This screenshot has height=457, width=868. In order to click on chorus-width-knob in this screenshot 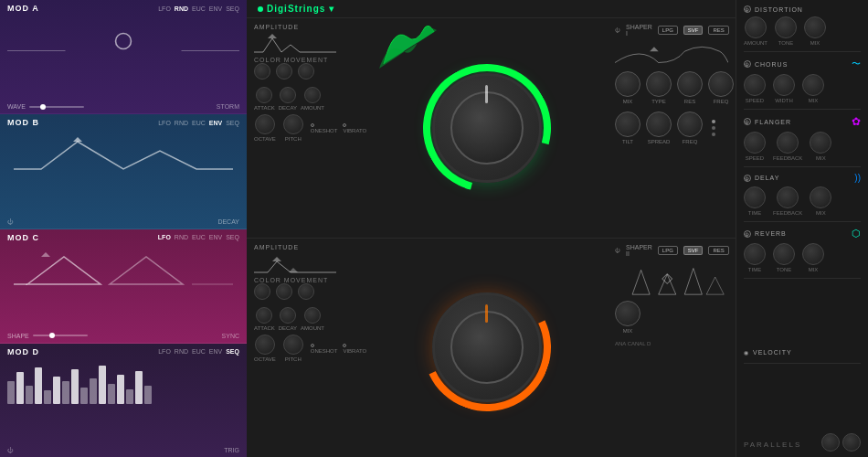, I will do `click(784, 85)`.